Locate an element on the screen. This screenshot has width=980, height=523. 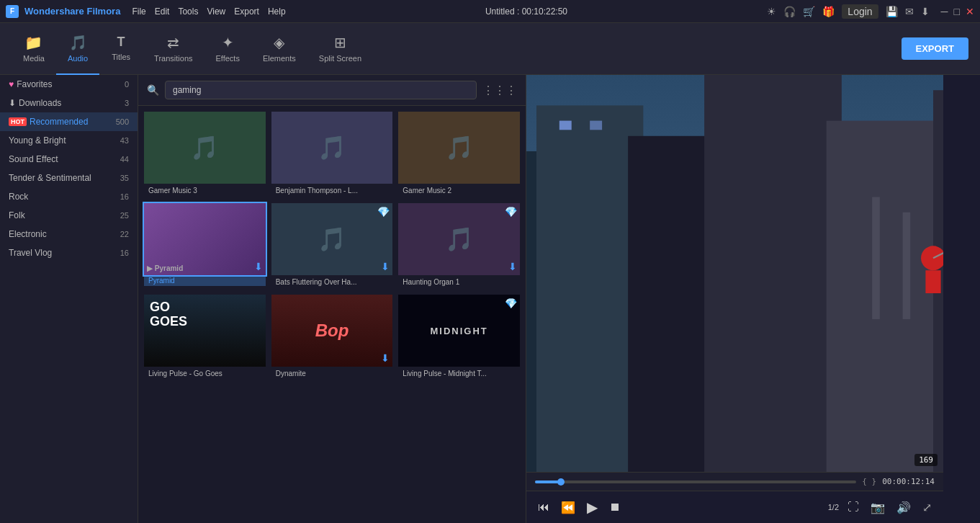
menu-view: View is located at coordinates (216, 12).